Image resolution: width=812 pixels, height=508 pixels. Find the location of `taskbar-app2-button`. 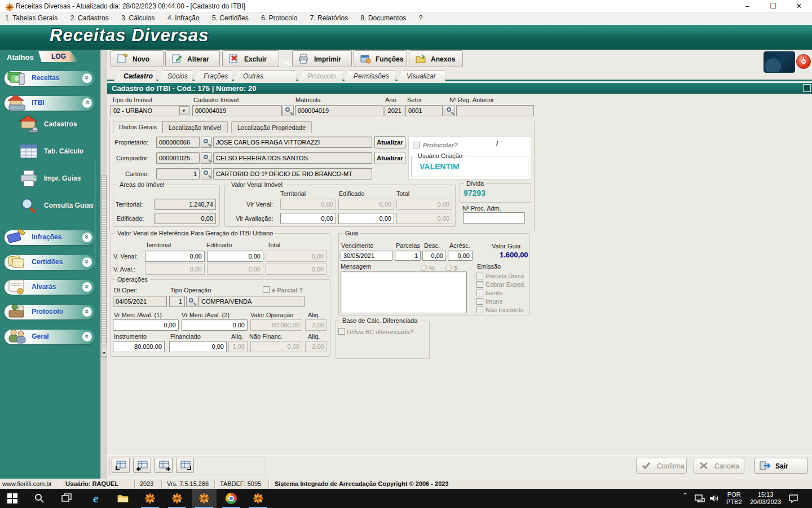

taskbar-app2-button is located at coordinates (177, 498).